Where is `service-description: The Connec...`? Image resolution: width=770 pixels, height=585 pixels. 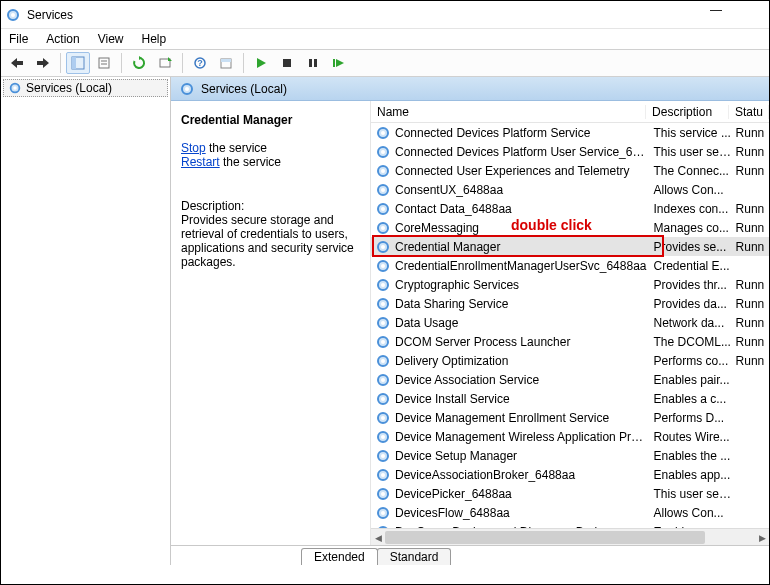
service-description: The Connec... is located at coordinates (691, 171).